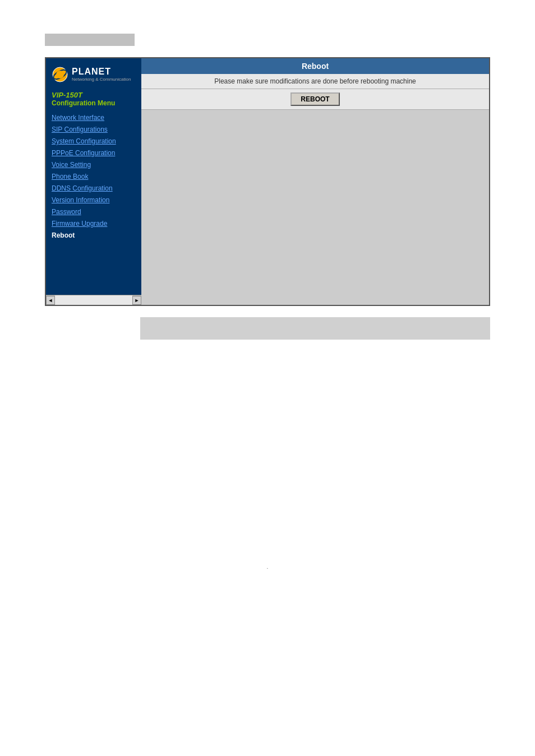 The height and width of the screenshot is (756, 535). I want to click on nav-links: Network Interface SIP Configurations Sys…, so click(94, 175).